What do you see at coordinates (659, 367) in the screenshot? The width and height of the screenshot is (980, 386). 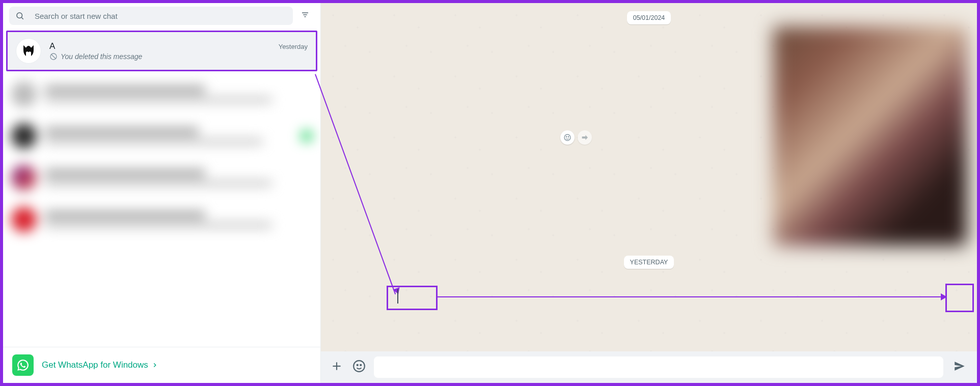 I see `message-input-wrap` at bounding box center [659, 367].